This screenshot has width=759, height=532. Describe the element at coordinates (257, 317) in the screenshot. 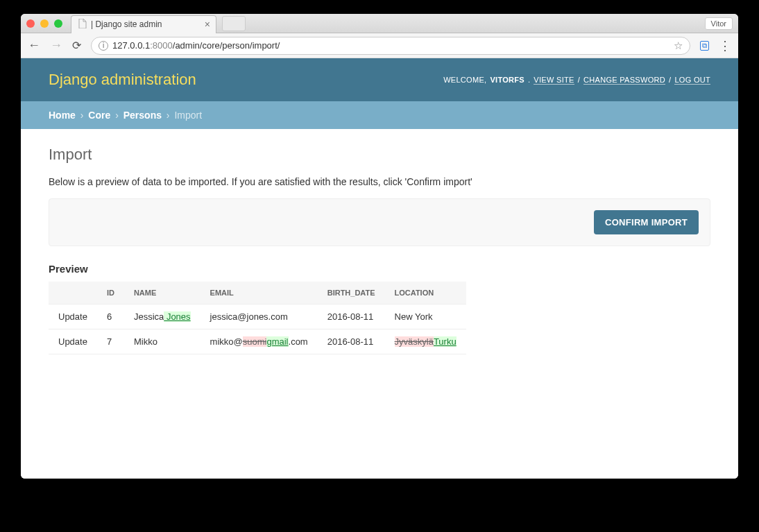

I see `table-row: Update 6 Jessica Jones jessica@jones.com…` at that location.